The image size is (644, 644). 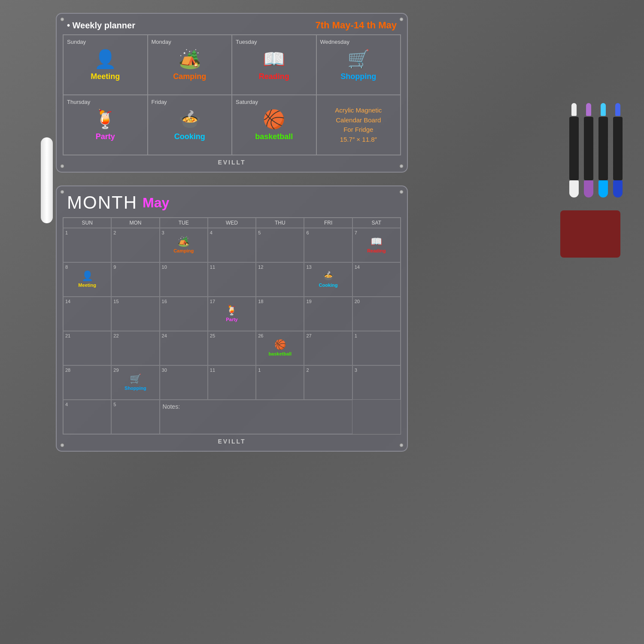 What do you see at coordinates (358, 125) in the screenshot?
I see `info-text: Acrylic MagneticCalendar BoardFor Fridge…` at bounding box center [358, 125].